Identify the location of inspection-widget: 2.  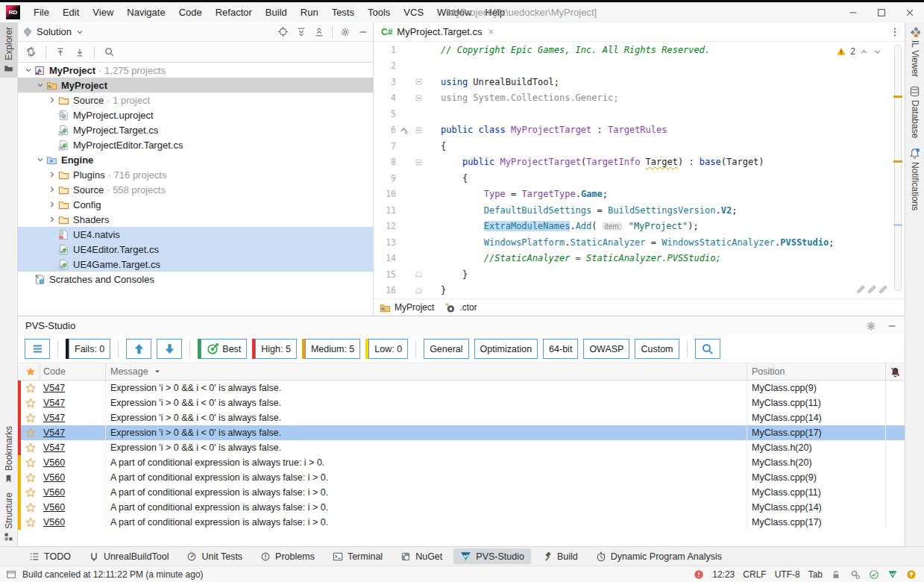
(859, 51).